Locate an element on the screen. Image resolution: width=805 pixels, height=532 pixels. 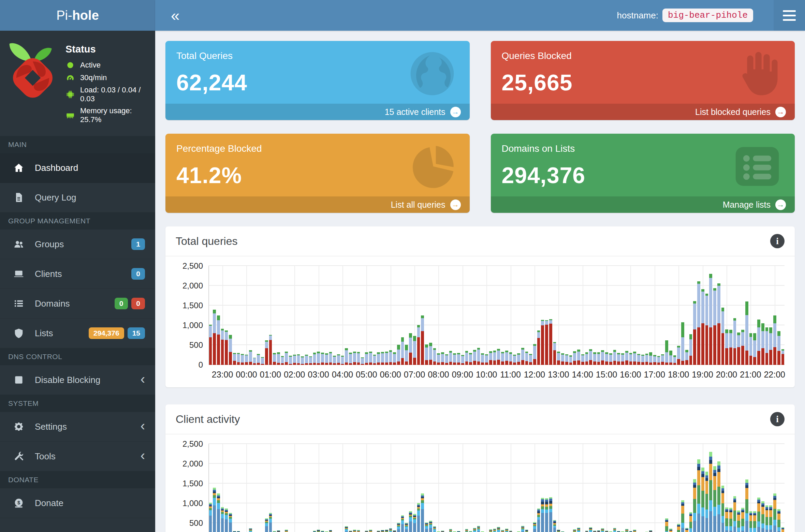
top-bar: Pi-hole « hostname: big-bear-pihole is located at coordinates (402, 15).